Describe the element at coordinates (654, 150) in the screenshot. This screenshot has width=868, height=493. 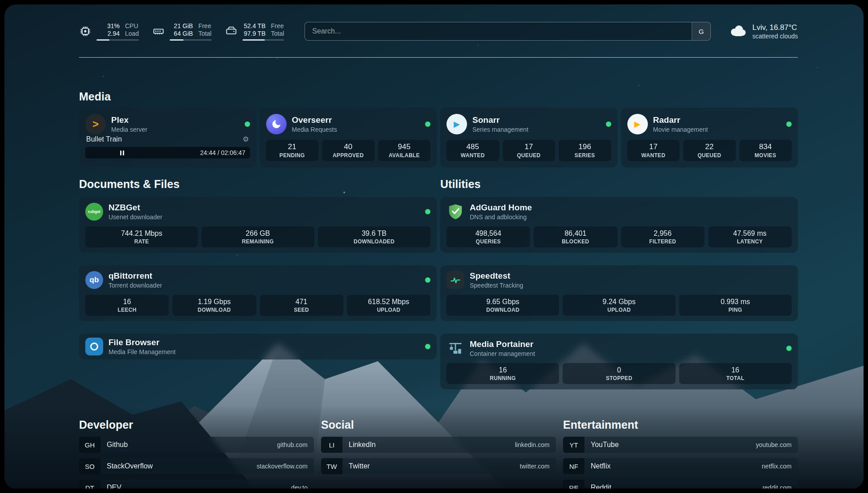
I see `stat-wanted: 17WANTED` at that location.